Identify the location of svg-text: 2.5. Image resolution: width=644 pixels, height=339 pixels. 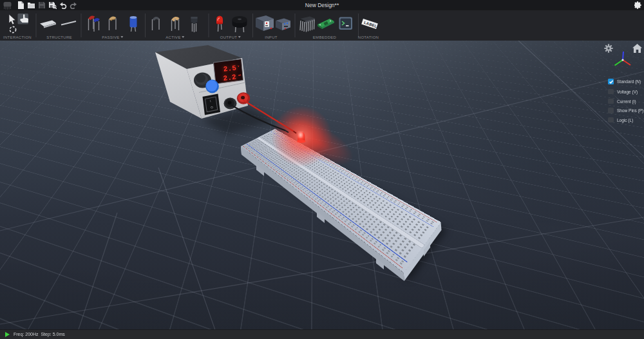
(230, 68).